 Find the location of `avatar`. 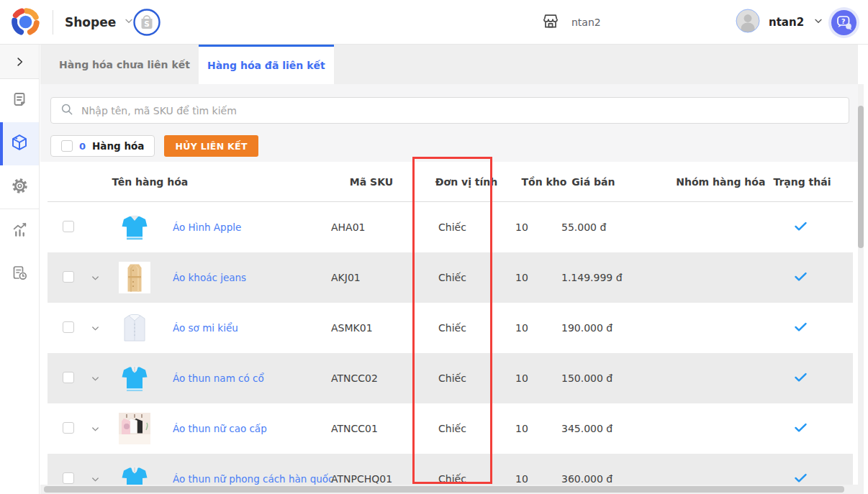

avatar is located at coordinates (748, 22).